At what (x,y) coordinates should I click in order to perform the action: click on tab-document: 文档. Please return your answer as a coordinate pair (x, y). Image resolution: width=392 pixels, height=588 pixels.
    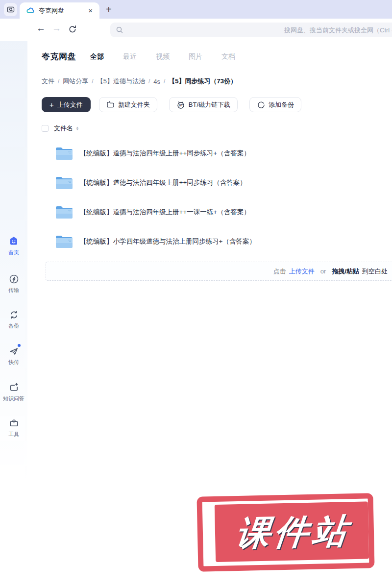
    Looking at the image, I should click on (228, 57).